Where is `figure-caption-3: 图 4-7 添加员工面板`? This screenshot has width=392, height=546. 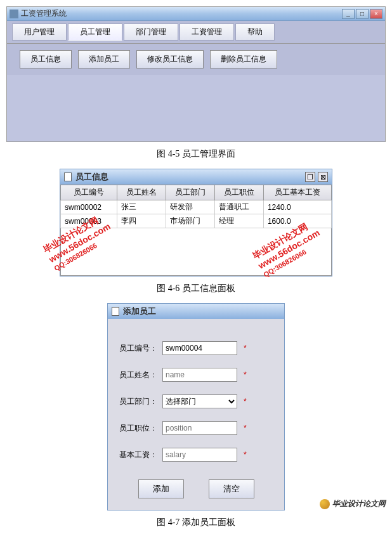
figure-caption-3: 图 4-7 添加员工面板 is located at coordinates (196, 523).